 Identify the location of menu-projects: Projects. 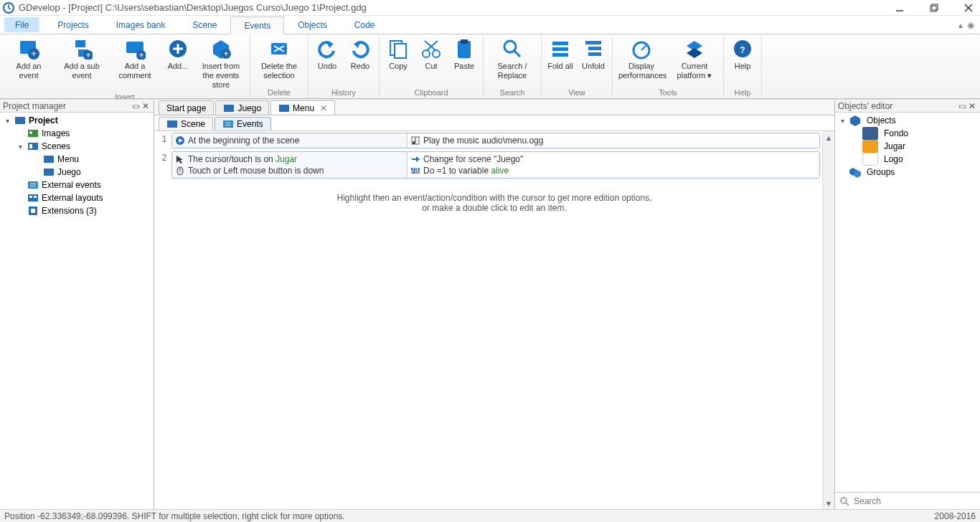
(73, 24).